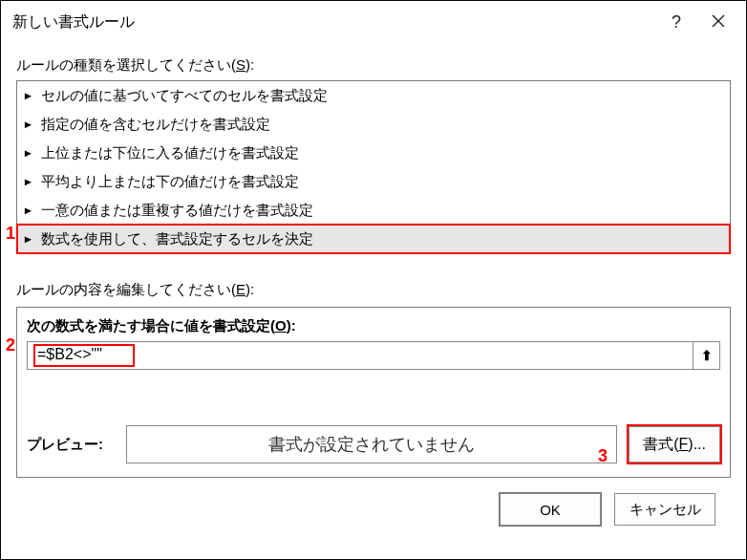 This screenshot has width=747, height=560. Describe the element at coordinates (372, 444) in the screenshot. I see `preview-box: 書式が設定されていません` at that location.